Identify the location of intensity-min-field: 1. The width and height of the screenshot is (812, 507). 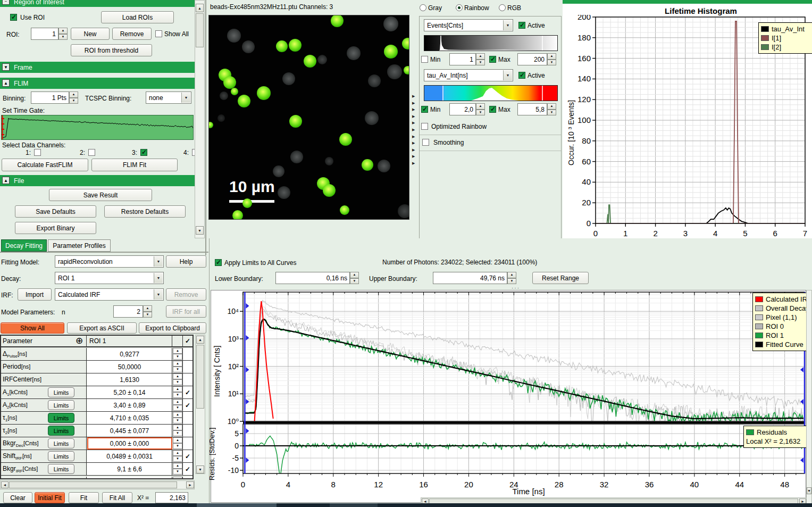
(463, 60).